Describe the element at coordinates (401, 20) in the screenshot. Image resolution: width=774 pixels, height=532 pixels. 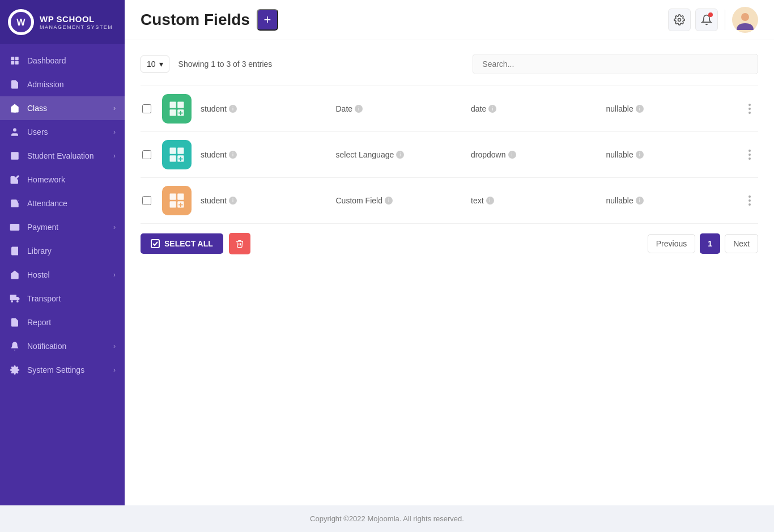
I see `page-title: Custom Fields +` at that location.